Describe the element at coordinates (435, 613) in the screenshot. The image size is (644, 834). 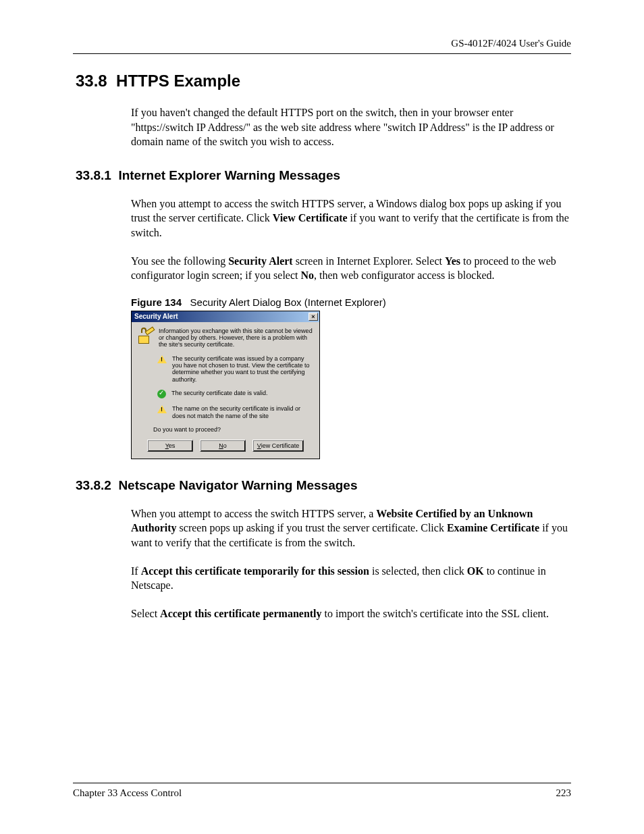
I see `sub2-p3-b: to import the switch's certificate into …` at that location.